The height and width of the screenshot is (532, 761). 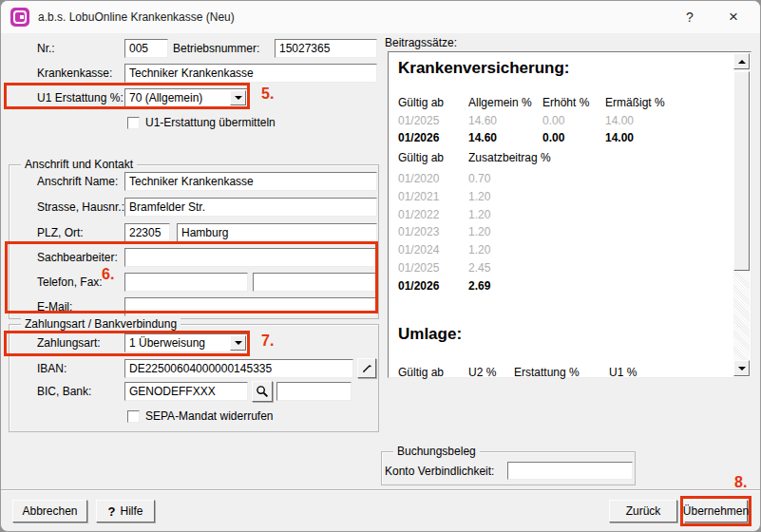 I want to click on uebernehmen-button: Übernehmen, so click(x=716, y=511).